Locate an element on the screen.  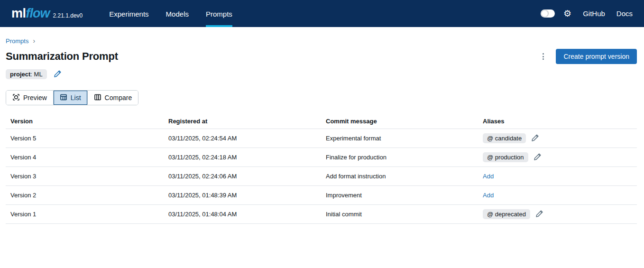
tab-preview: Preview is located at coordinates (30, 98).